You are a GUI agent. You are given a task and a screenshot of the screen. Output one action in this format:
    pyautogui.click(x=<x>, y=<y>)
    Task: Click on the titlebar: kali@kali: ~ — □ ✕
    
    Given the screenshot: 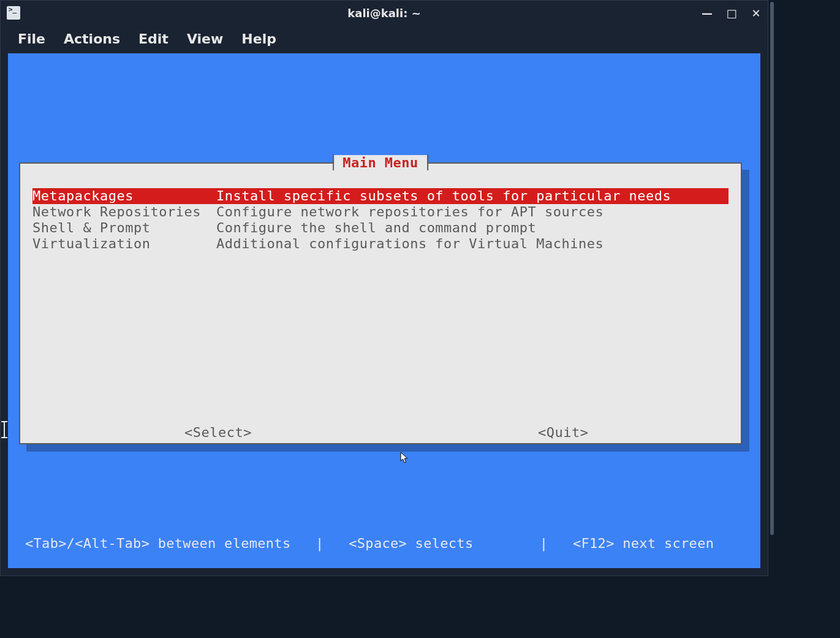 What is the action you would take?
    pyautogui.click(x=384, y=13)
    